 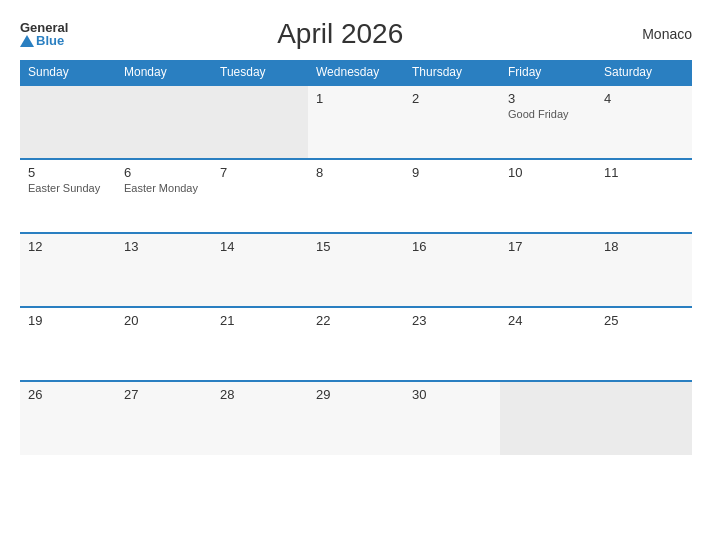 What do you see at coordinates (68, 320) in the screenshot?
I see `day-number: 19` at bounding box center [68, 320].